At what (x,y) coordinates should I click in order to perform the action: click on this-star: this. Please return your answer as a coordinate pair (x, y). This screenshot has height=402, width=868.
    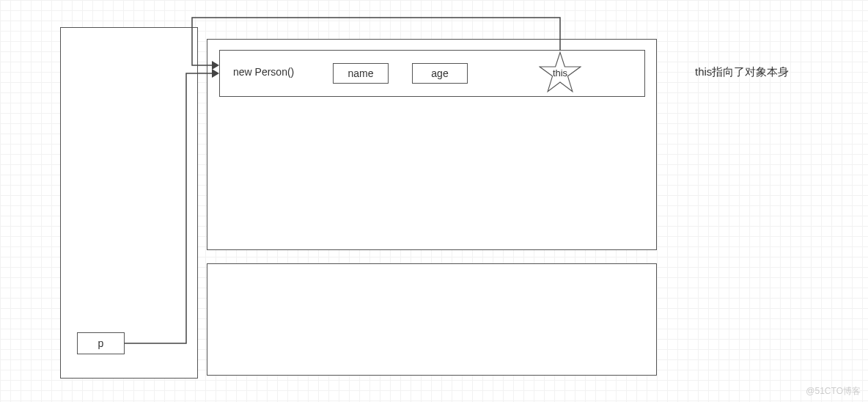
    Looking at the image, I should click on (560, 72).